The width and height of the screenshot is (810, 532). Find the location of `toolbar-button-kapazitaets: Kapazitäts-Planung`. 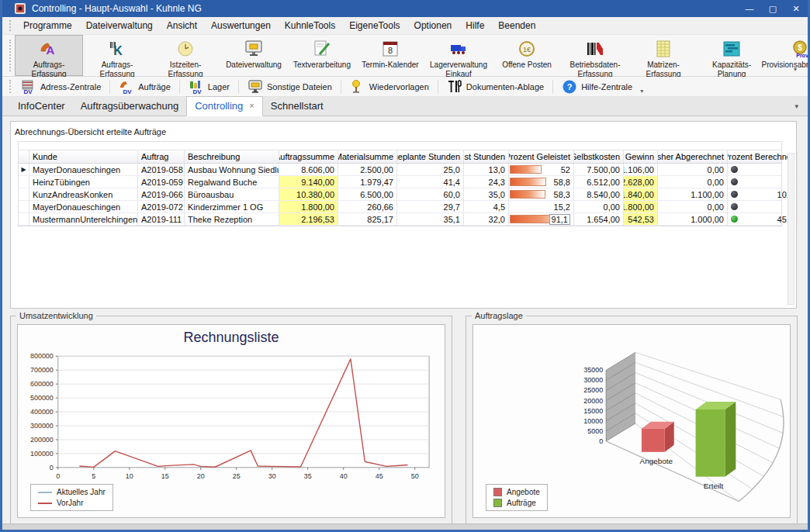

toolbar-button-kapazitaets: Kapazitäts-Planung is located at coordinates (732, 56).